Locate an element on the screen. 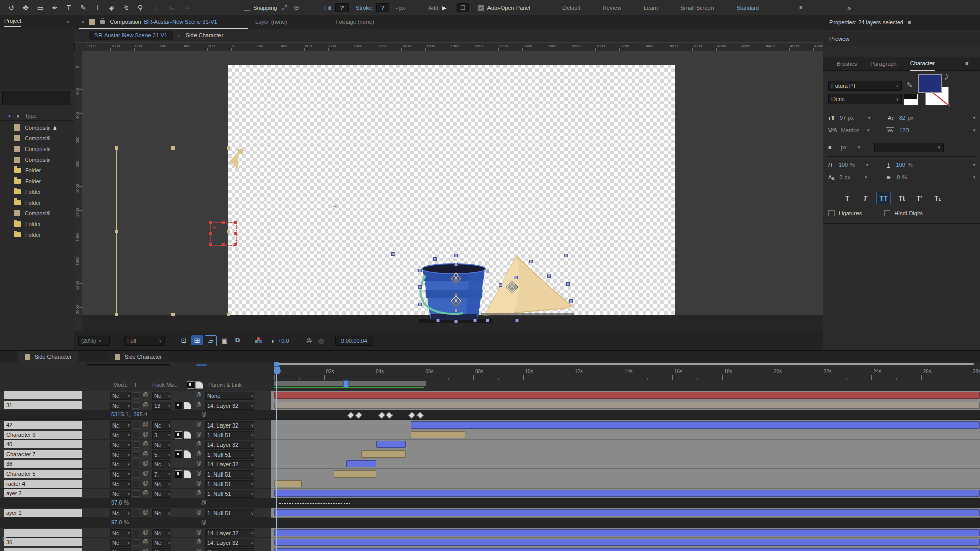 This screenshot has height=551, width=980. font-size-dropdown-arrow: ▼ is located at coordinates (869, 118).